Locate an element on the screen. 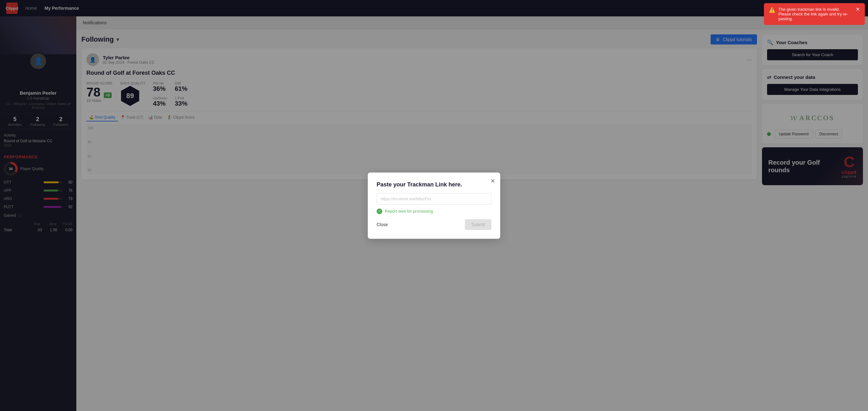 The height and width of the screenshot is (411, 868). success-check-icon: ✓ is located at coordinates (379, 212).